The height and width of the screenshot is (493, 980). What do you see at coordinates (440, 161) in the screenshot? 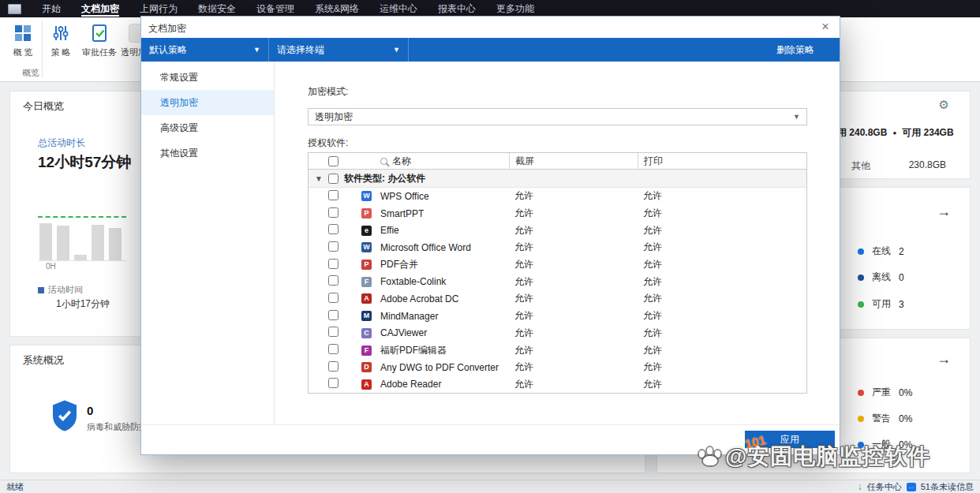
I see `name-column-header: 名称` at bounding box center [440, 161].